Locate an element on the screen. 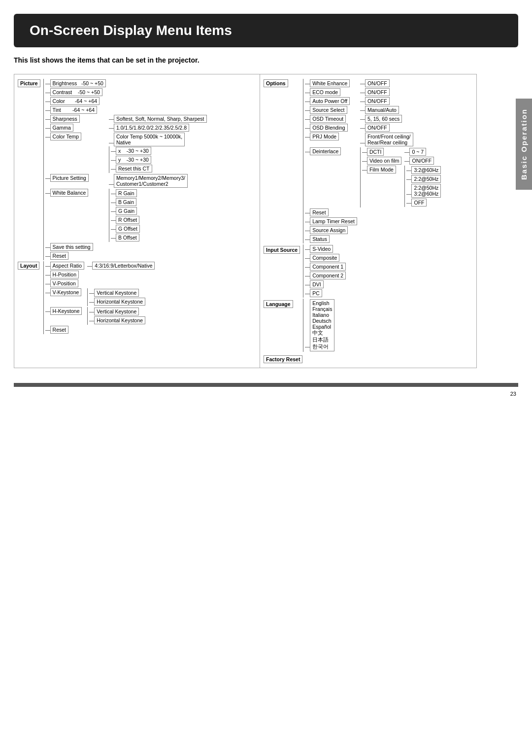  subtitle-text: This list shows the items that can be se… is located at coordinates (266, 60).